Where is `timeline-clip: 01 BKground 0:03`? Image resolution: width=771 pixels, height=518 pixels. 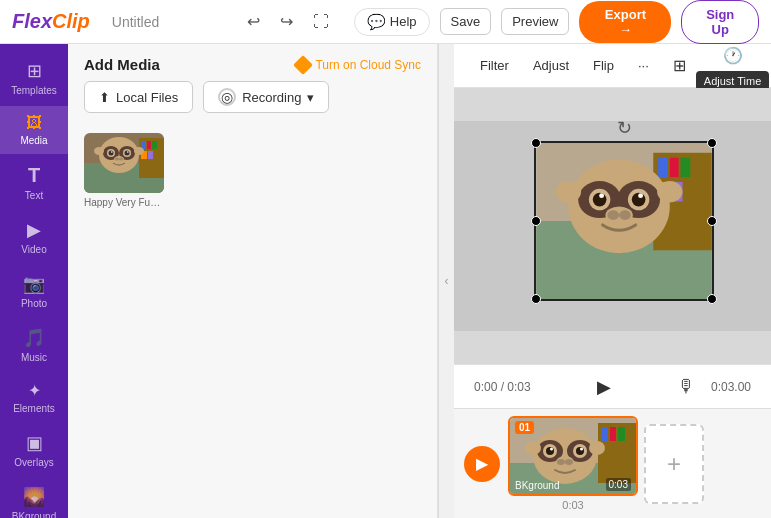 timeline-clip: 01 BKground 0:03 is located at coordinates (573, 456).